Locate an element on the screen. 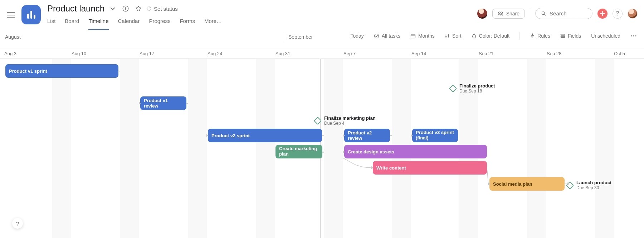 This screenshot has height=238, width=644. sort-button: Sort is located at coordinates (453, 36).